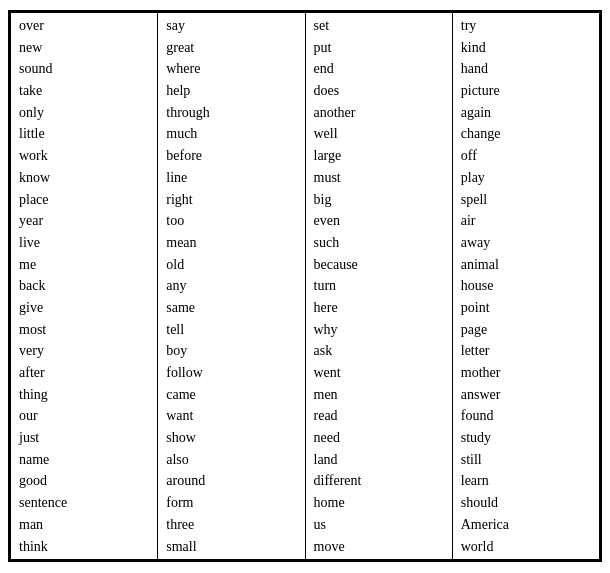 The height and width of the screenshot is (573, 610). What do you see at coordinates (84, 308) in the screenshot?
I see `word-item: give` at bounding box center [84, 308].